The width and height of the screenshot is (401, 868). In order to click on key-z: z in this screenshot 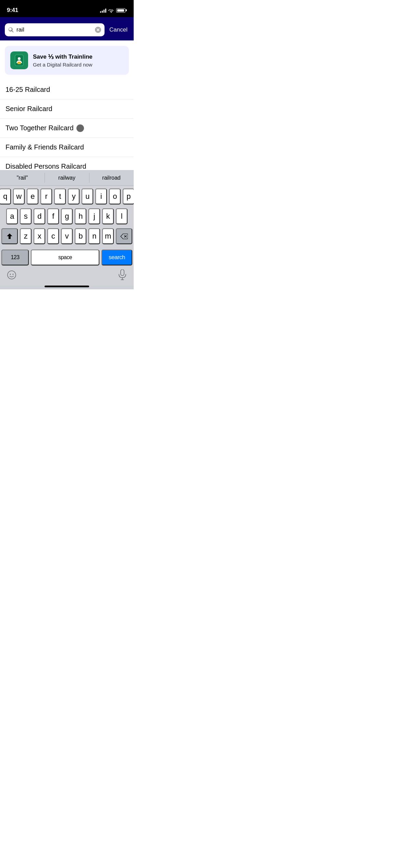, I will do `click(26, 236)`.